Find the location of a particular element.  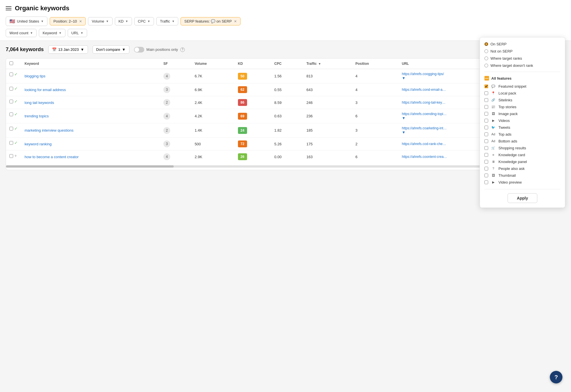

feature-tweets-label: Tweets is located at coordinates (504, 127).